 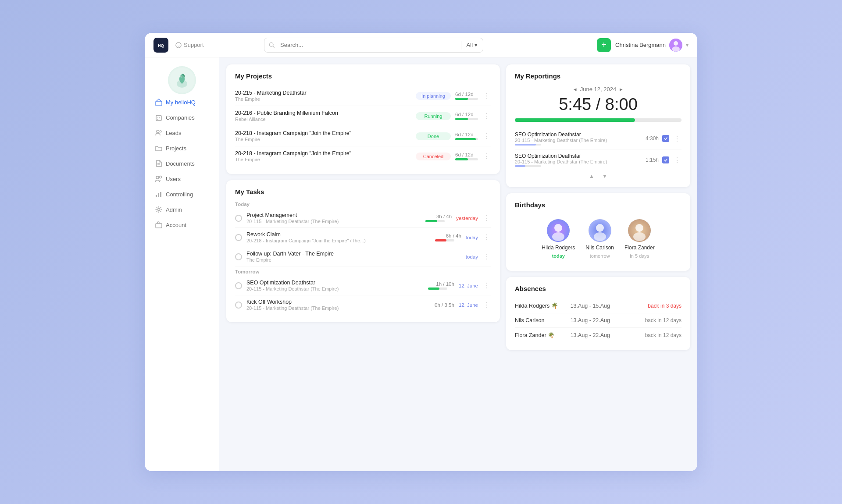 I want to click on app-logo: HQ, so click(x=161, y=45).